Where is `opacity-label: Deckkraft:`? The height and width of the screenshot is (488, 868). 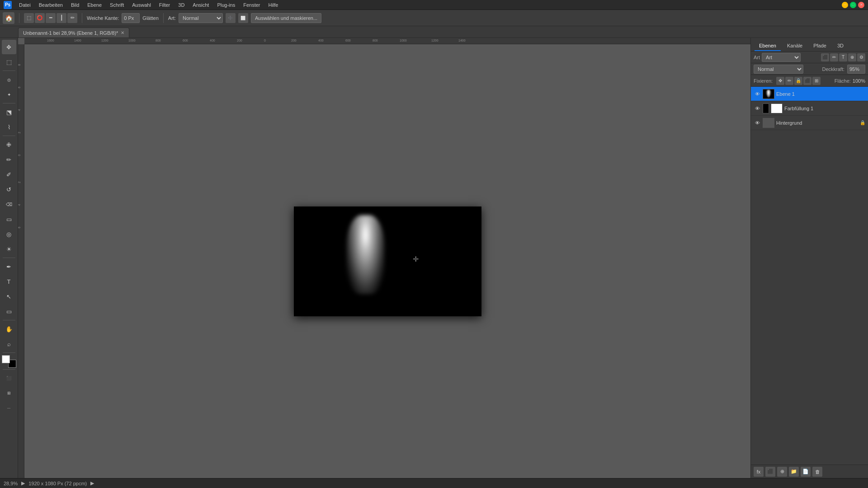 opacity-label: Deckkraft: is located at coordinates (833, 69).